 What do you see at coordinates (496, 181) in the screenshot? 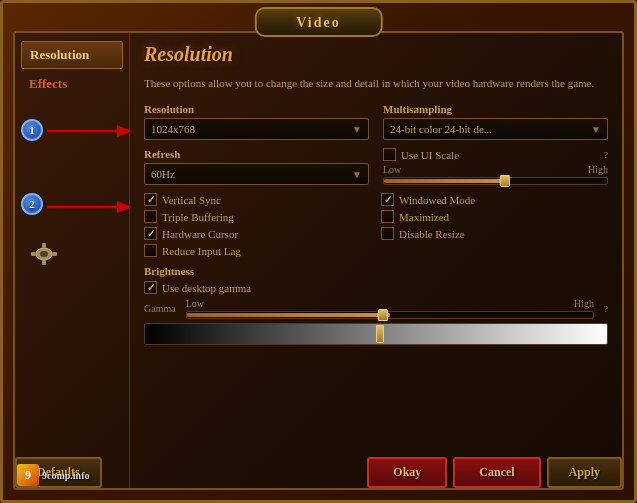
I see `ui-scale-track` at bounding box center [496, 181].